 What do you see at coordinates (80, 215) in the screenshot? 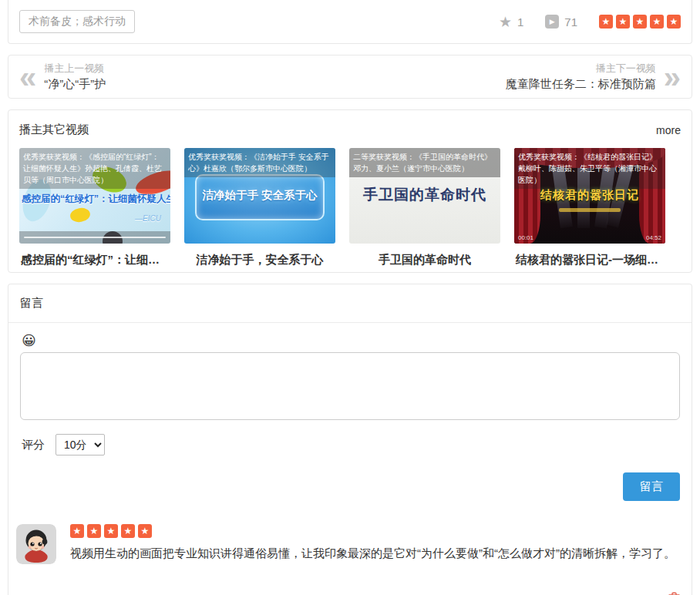
I see `paint-splash-decoration` at bounding box center [80, 215].